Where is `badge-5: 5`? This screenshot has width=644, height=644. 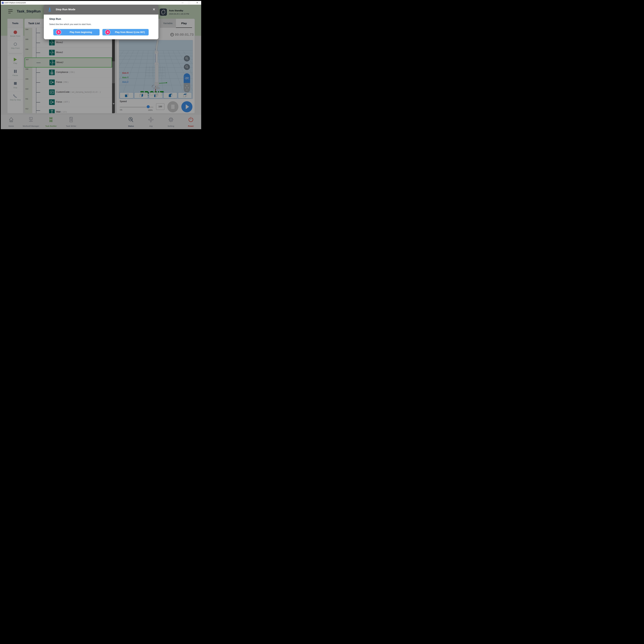
badge-5: 5 is located at coordinates (59, 32).